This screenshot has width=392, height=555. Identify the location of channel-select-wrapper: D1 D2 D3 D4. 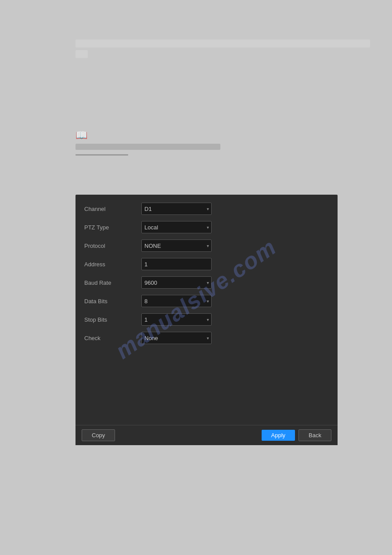
(176, 209).